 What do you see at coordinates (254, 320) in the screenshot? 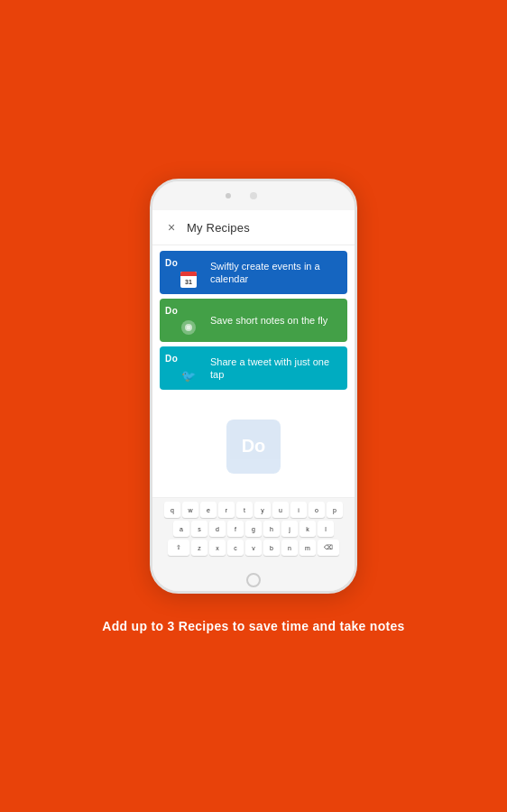
I see `recipes-list: Do 31 Swiftly create events in a calenda…` at bounding box center [254, 320].